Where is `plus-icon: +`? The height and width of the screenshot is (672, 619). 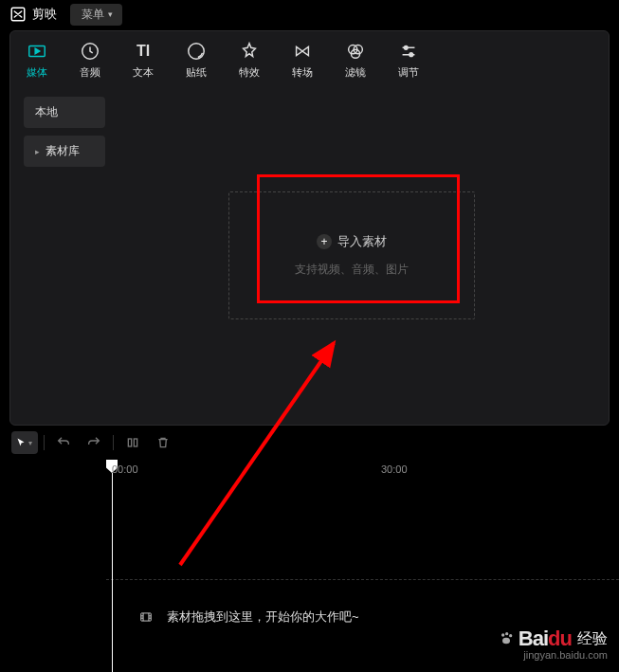 plus-icon: + is located at coordinates (324, 242).